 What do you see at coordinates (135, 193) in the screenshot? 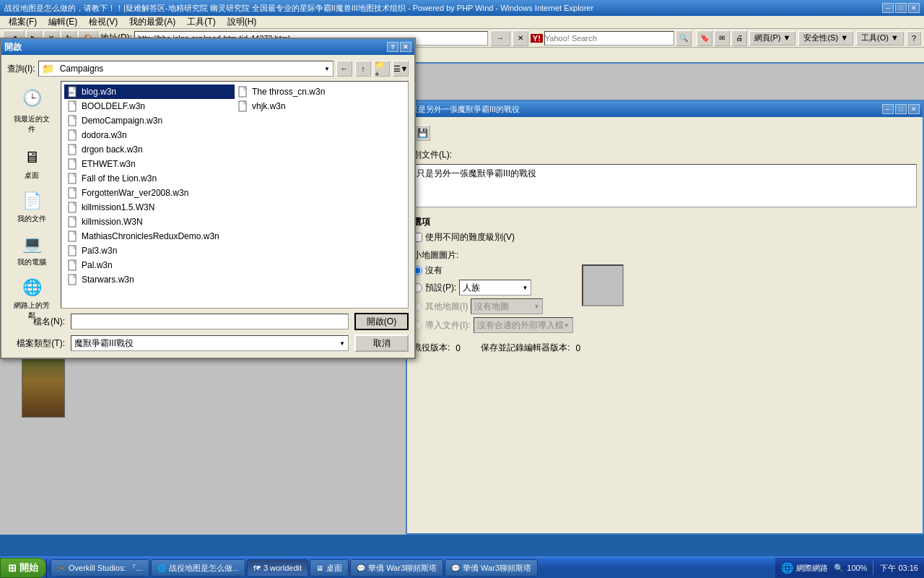
I see `file-name-7: ForgottenWar_ver2008.w3n` at bounding box center [135, 193].